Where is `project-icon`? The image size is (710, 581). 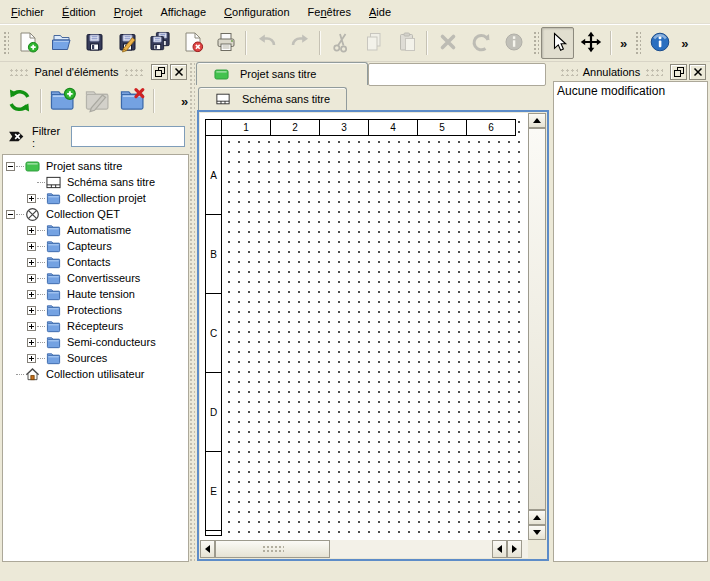 project-icon is located at coordinates (222, 74).